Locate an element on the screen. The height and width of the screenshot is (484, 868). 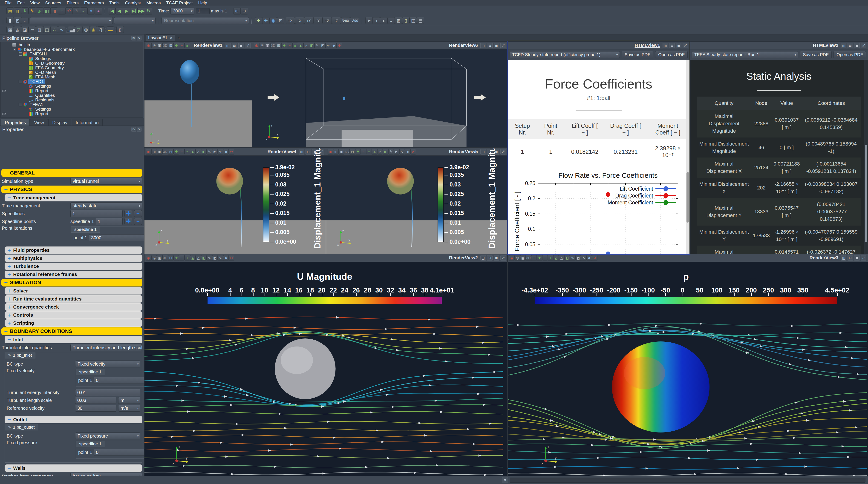
menu-view: View is located at coordinates (35, 3).